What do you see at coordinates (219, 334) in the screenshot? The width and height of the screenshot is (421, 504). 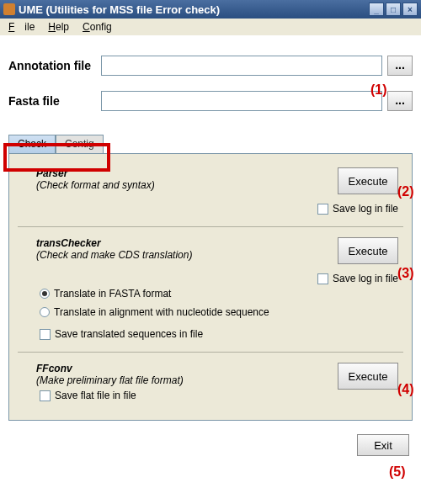 I see `trans-saveseq-row: Save translated sequences in file` at bounding box center [219, 334].